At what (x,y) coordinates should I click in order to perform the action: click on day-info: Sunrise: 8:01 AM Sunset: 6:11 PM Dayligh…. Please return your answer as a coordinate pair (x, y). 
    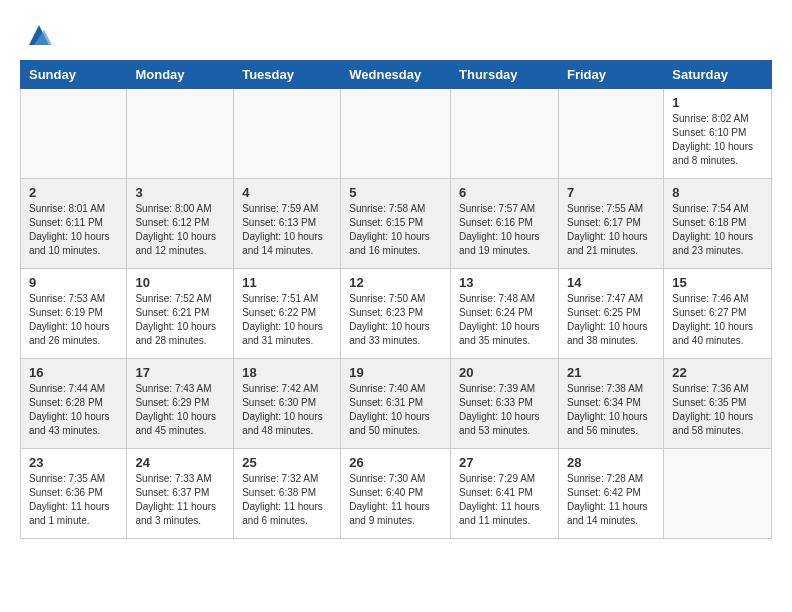
    Looking at the image, I should click on (74, 230).